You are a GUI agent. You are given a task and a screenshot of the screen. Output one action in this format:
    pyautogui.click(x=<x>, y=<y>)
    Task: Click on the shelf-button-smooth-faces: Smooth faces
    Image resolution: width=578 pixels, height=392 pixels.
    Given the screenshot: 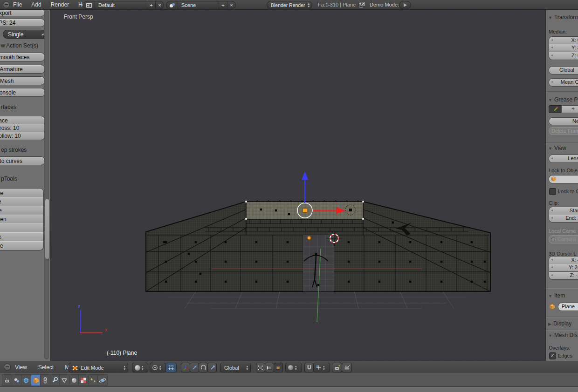 What is the action you would take?
    pyautogui.click(x=22, y=57)
    